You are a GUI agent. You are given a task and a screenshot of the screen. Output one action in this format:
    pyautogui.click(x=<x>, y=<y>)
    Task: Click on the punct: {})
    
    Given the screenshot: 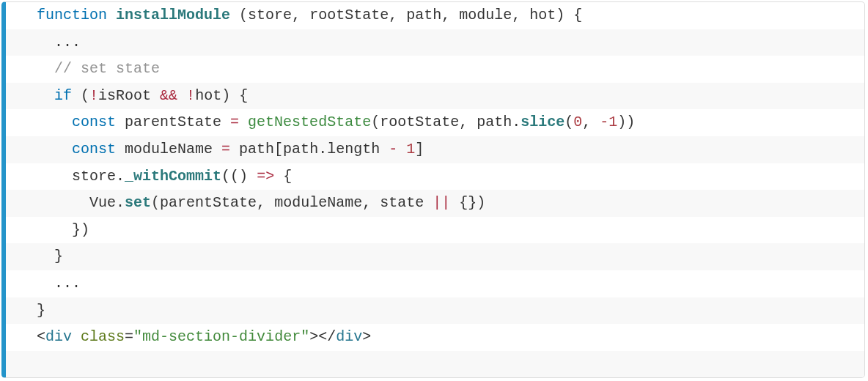 What is the action you would take?
    pyautogui.click(x=472, y=202)
    